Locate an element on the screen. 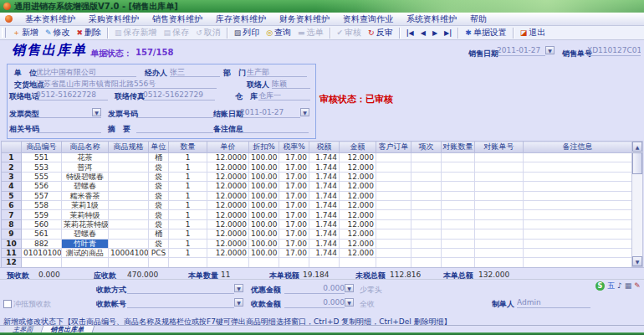  query-button: ◎查询 is located at coordinates (279, 33).